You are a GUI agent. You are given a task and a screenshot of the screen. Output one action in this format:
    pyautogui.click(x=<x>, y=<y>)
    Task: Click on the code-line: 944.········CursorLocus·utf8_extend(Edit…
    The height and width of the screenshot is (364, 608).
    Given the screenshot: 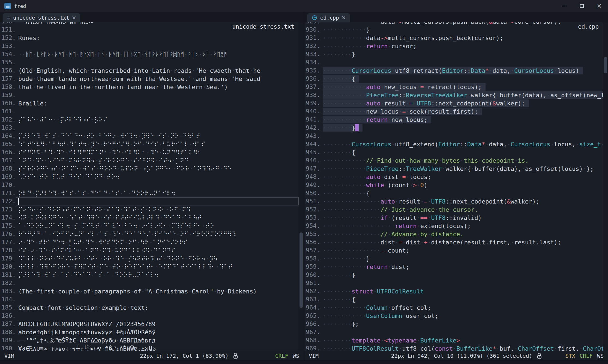 What is the action you would take?
    pyautogui.click(x=454, y=144)
    